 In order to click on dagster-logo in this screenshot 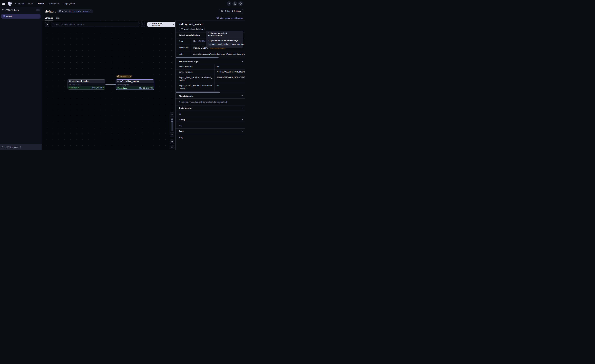, I will do `click(10, 4)`.